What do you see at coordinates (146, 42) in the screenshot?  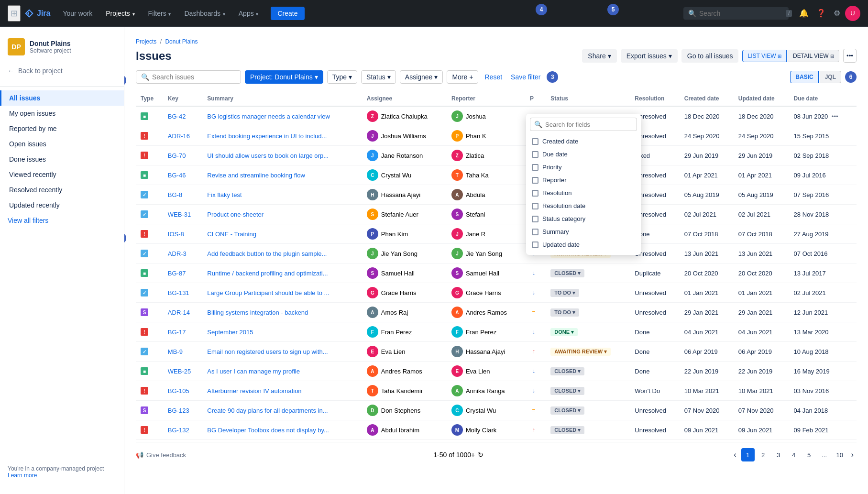 I see `breadcrumb-projects: Projects` at bounding box center [146, 42].